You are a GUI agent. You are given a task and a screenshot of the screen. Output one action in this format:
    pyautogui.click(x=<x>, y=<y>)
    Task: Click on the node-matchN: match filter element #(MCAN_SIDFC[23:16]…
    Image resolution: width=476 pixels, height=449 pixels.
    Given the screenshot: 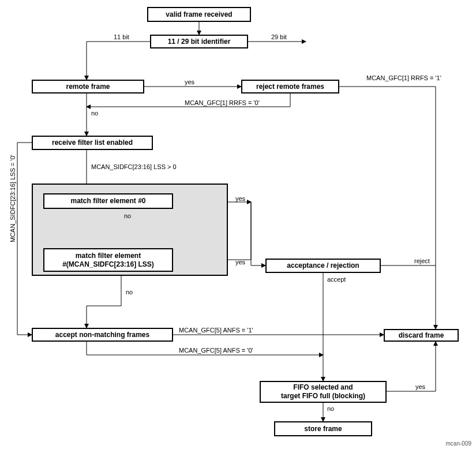 What is the action you would take?
    pyautogui.click(x=108, y=260)
    